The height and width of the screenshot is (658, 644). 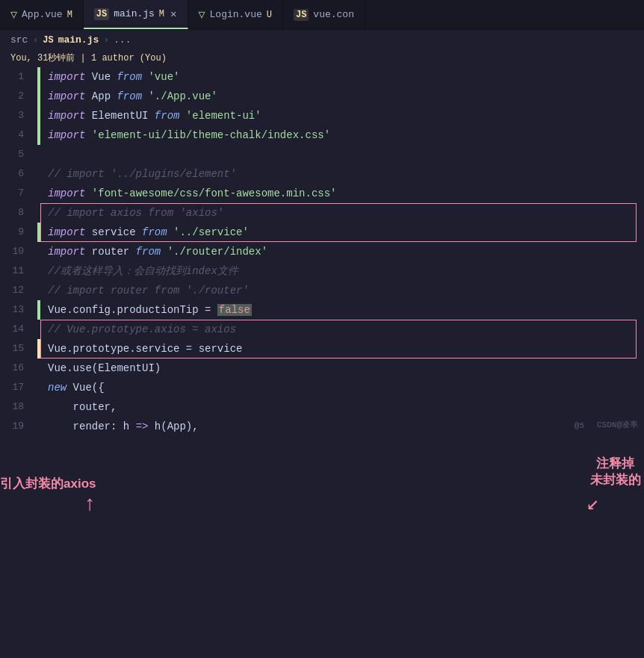 What do you see at coordinates (342, 252) in the screenshot?
I see `line-content: import router from './router/index'` at bounding box center [342, 252].